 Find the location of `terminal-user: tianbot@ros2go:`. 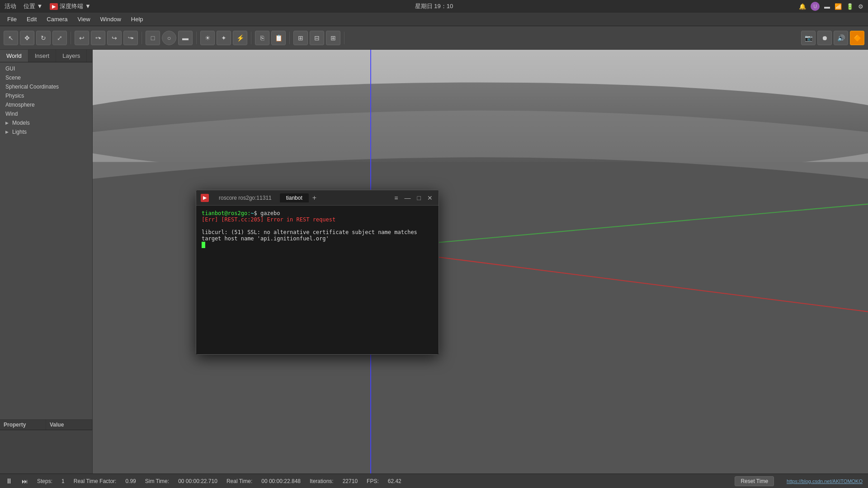

terminal-user: tianbot@ros2go: is located at coordinates (226, 213).